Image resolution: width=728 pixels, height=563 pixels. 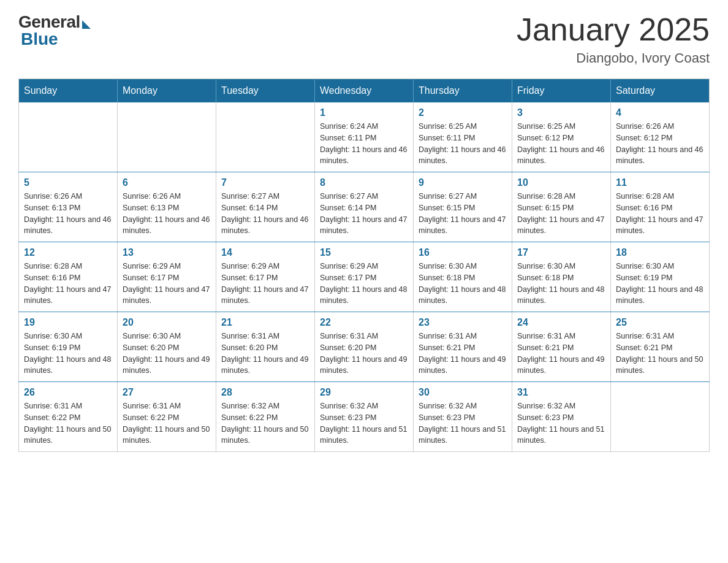 I want to click on calendar-cell: 2Sunrise: 6:25 AMSunset: 6:11 PMDaylight…, so click(x=463, y=137).